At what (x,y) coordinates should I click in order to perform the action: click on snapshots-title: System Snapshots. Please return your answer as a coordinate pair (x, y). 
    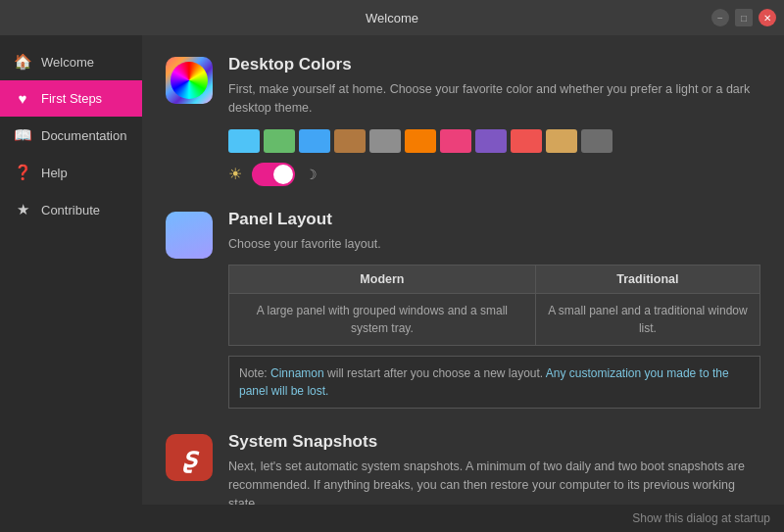
    Looking at the image, I should click on (494, 442).